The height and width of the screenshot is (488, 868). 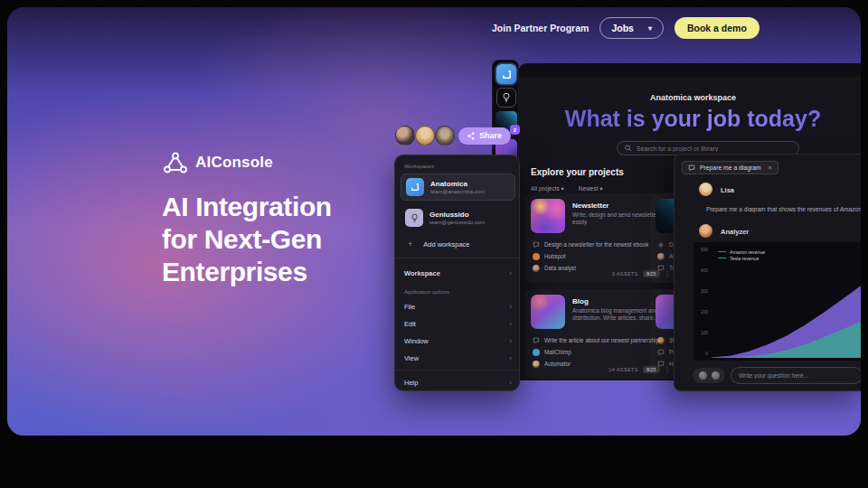 What do you see at coordinates (777, 302) in the screenshot?
I see `revenue-chart: 500 400 300 200 100 0 Amazon revenue` at bounding box center [777, 302].